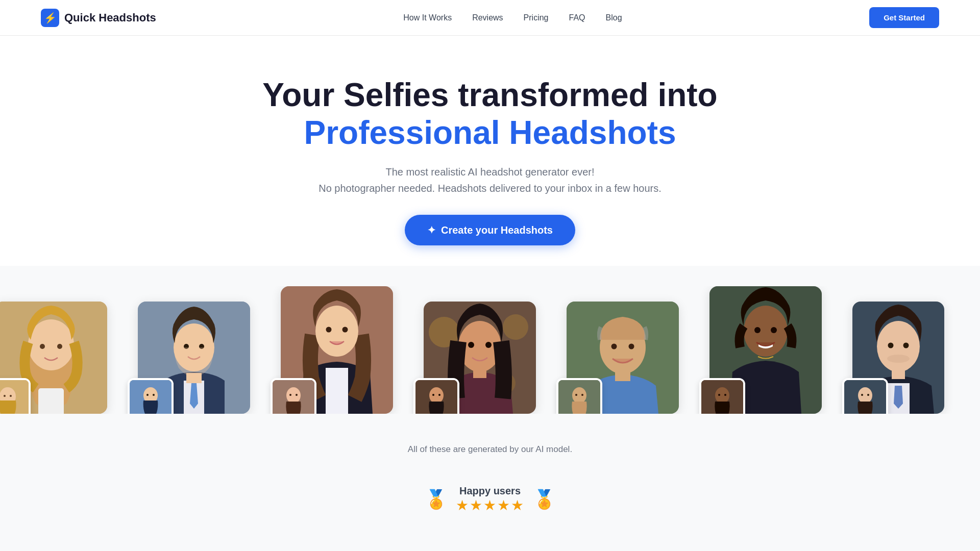  What do you see at coordinates (99, 18) in the screenshot?
I see `brand: ⚡ Quick Headshots` at bounding box center [99, 18].